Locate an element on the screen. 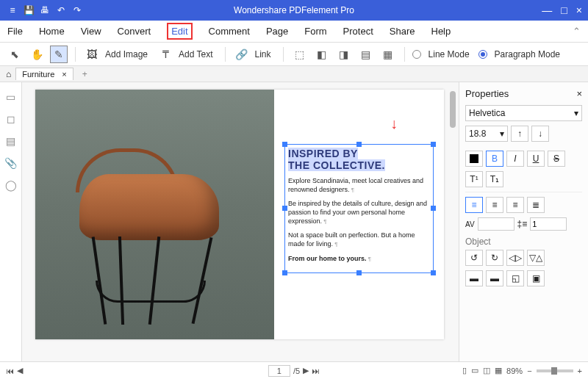 The image size is (588, 379). font-family-select: Helvetica▾ is located at coordinates (523, 113).